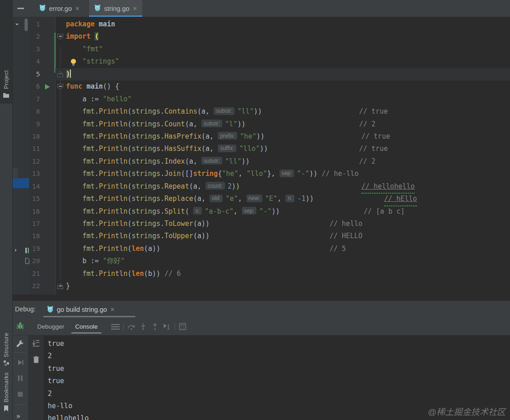 This screenshot has width=510, height=420. What do you see at coordinates (42, 112) in the screenshot?
I see `line-number: 8` at bounding box center [42, 112].